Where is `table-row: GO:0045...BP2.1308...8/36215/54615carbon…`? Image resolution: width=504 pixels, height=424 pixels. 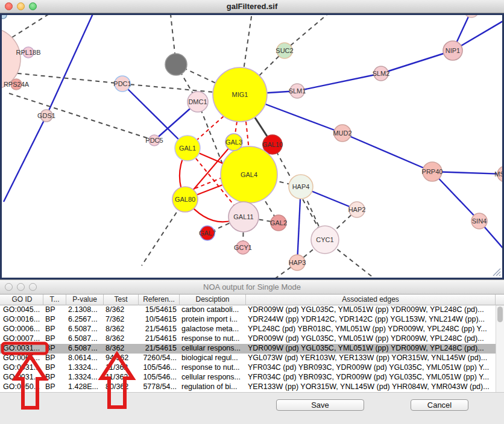
table-row: GO:0045...BP2.1308...8/36215/54615carbon… is located at coordinates (248, 310).